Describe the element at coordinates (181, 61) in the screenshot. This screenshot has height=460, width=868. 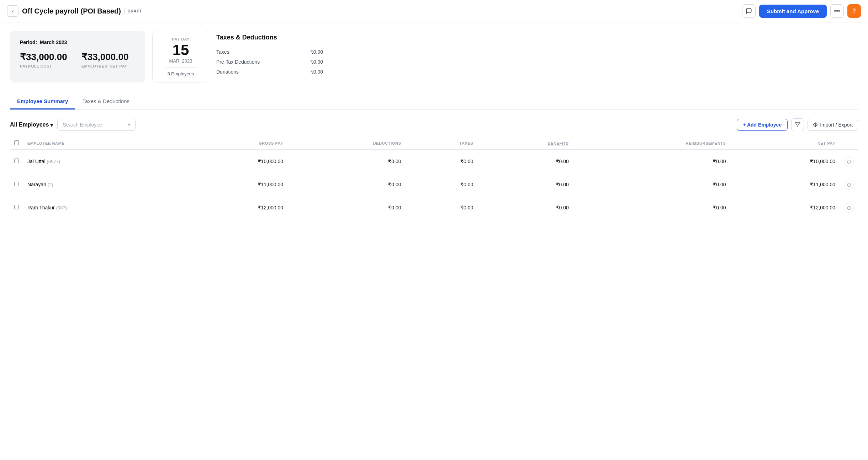
I see `payday-month: MAR, 2023` at that location.